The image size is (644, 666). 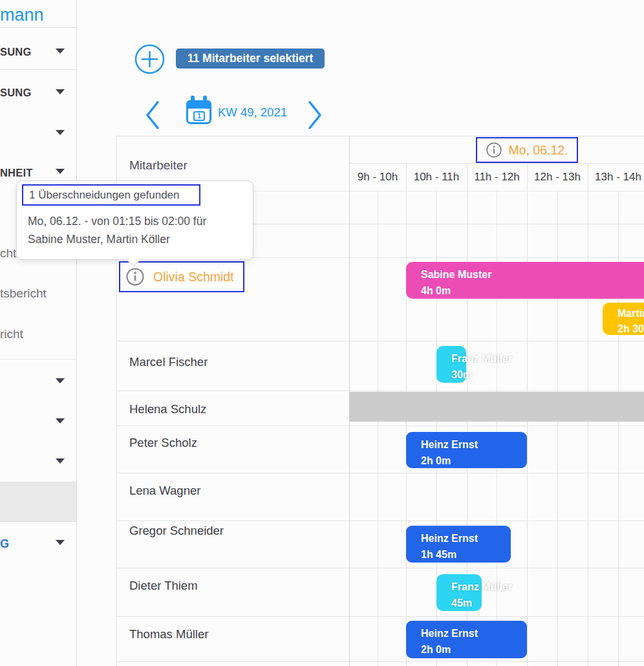 What do you see at coordinates (168, 409) in the screenshot?
I see `employee-name: Helena Schulz` at bounding box center [168, 409].